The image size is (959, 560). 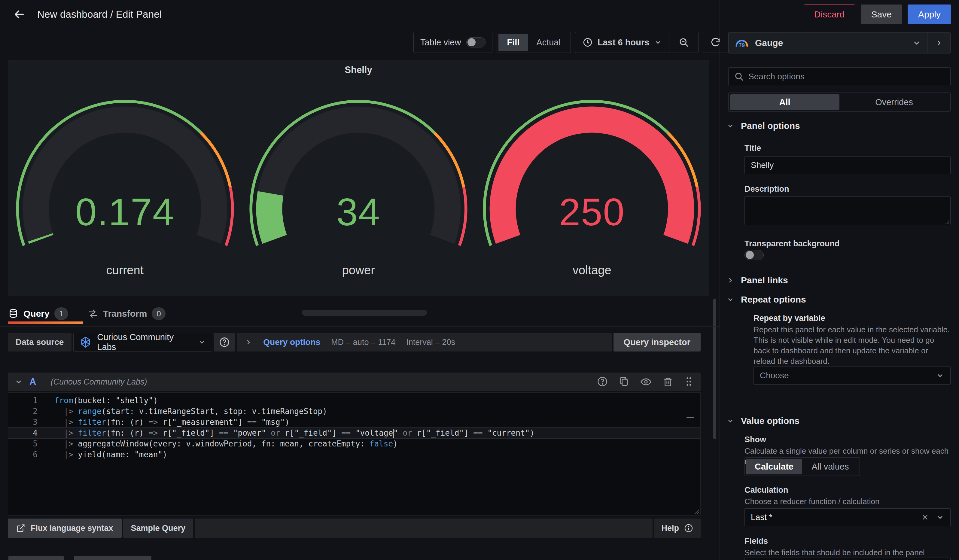 I want to click on external-link-icon, so click(x=21, y=528).